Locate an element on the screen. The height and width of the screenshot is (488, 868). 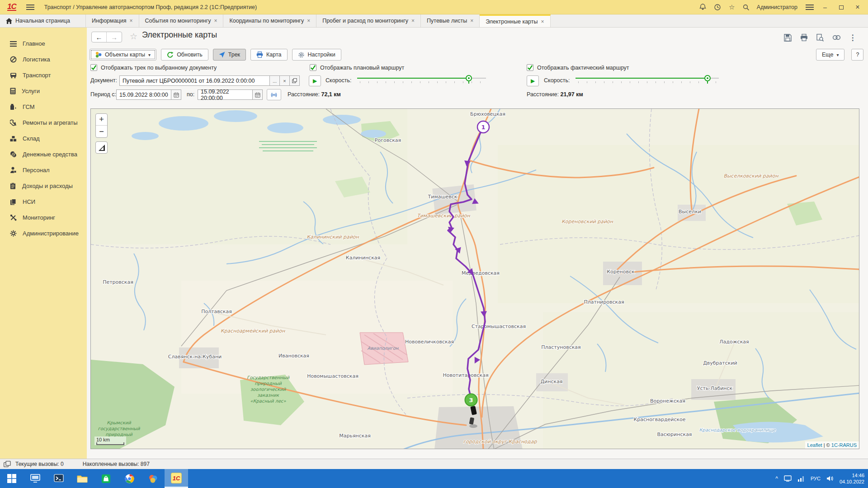
show-track-checkbox is located at coordinates (94, 68).